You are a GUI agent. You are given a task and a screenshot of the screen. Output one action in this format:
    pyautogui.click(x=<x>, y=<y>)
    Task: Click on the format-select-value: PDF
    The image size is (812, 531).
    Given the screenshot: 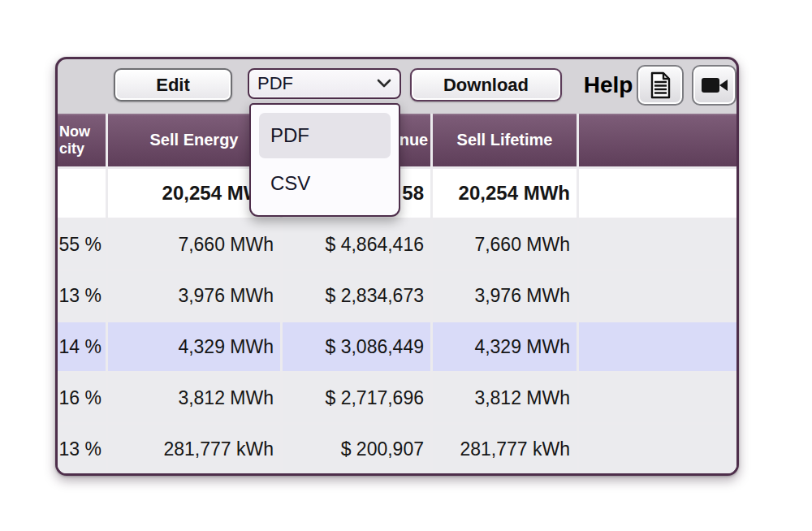 What is the action you would take?
    pyautogui.click(x=317, y=84)
    